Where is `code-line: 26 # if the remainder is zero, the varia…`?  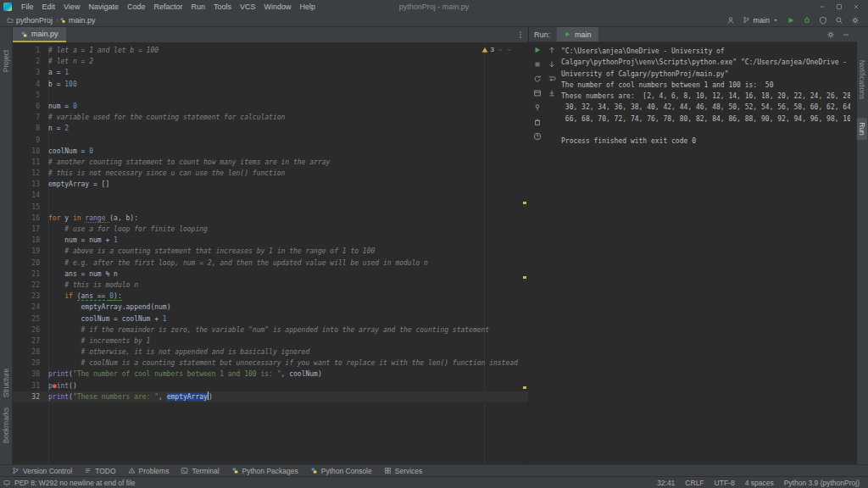 code-line: 26 # if the remainder is zero, the varia… is located at coordinates (270, 330).